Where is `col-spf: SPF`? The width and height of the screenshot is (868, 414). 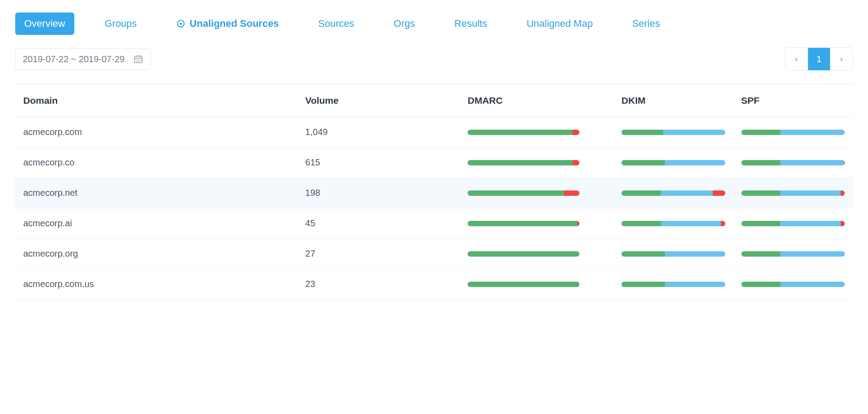 col-spf: SPF is located at coordinates (793, 101).